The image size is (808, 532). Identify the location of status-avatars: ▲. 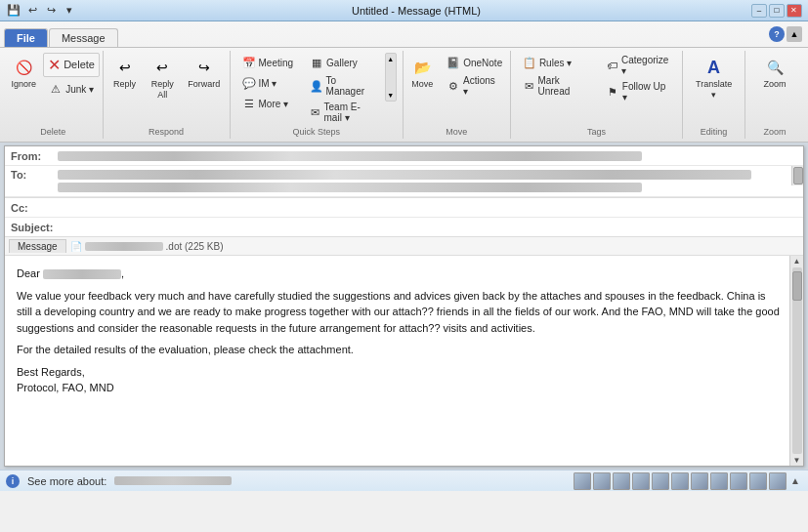
(688, 481).